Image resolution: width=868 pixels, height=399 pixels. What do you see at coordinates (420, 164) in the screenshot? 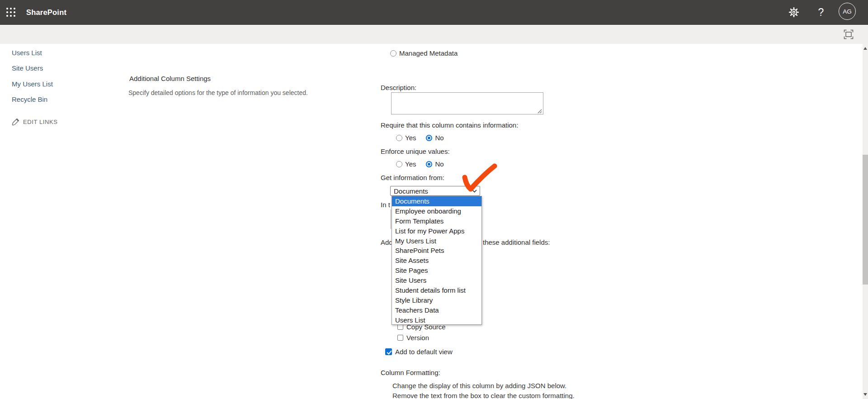
I see `enforce-unique-radio-row: Yes No` at bounding box center [420, 164].